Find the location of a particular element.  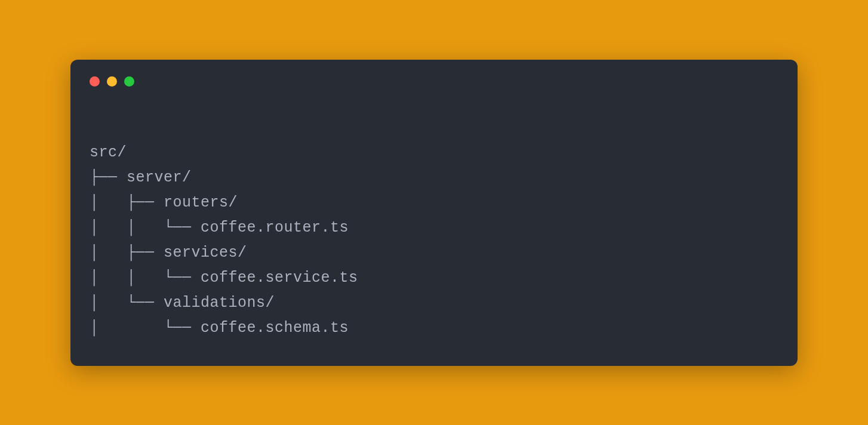

title-bar is located at coordinates (434, 81).